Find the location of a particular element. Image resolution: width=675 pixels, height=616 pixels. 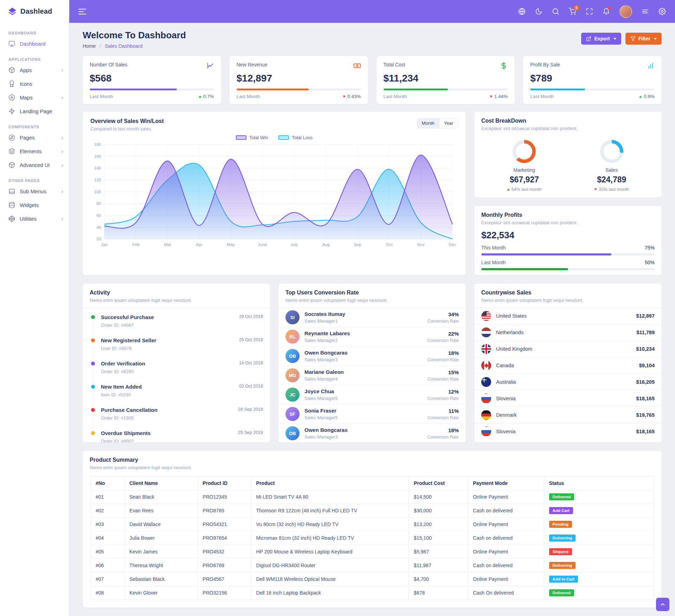

legend-item: Total Loss is located at coordinates (295, 138).